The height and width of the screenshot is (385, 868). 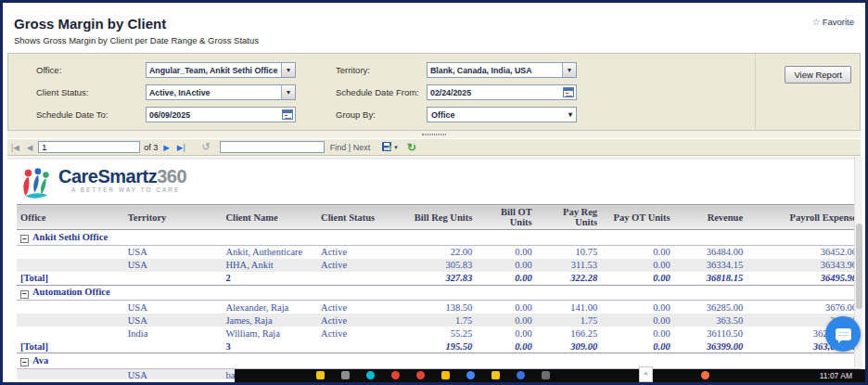 I want to click on client-row: USAAnkit, AuthenticareActive22.000.0010.…, so click(x=439, y=252).